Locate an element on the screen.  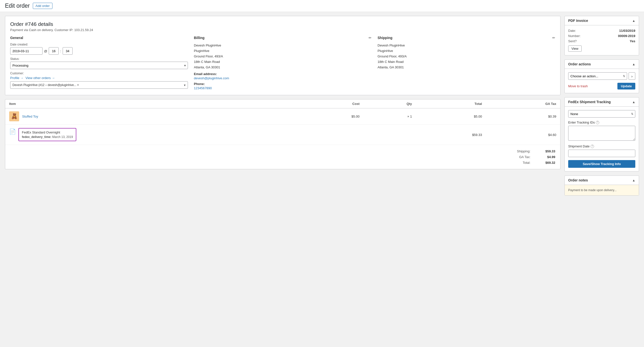
order-notes-body: Payment to be made upon delivery... is located at coordinates (602, 190).